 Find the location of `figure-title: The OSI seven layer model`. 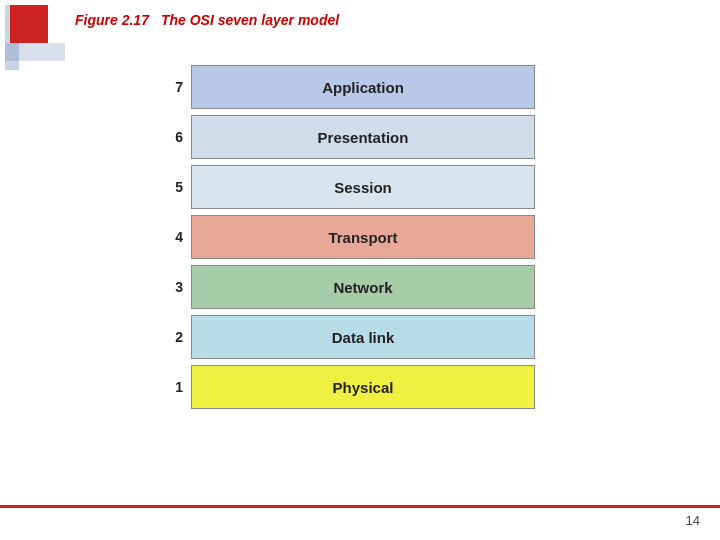

figure-title: The OSI seven layer model is located at coordinates (250, 20).